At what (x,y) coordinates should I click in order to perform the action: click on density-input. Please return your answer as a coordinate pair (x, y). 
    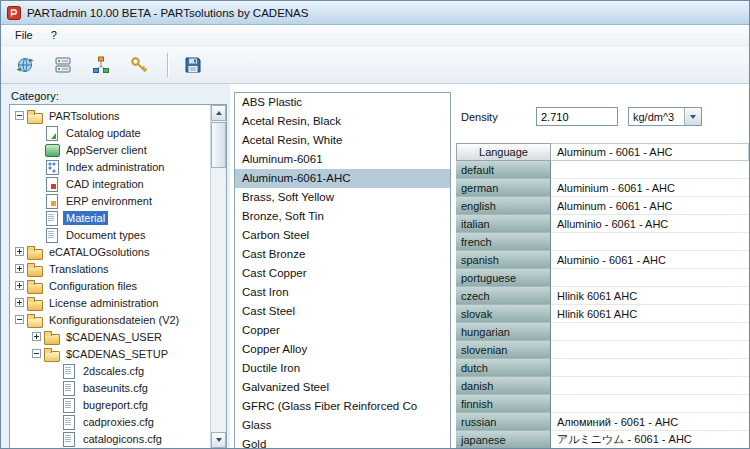
    Looking at the image, I should click on (577, 116).